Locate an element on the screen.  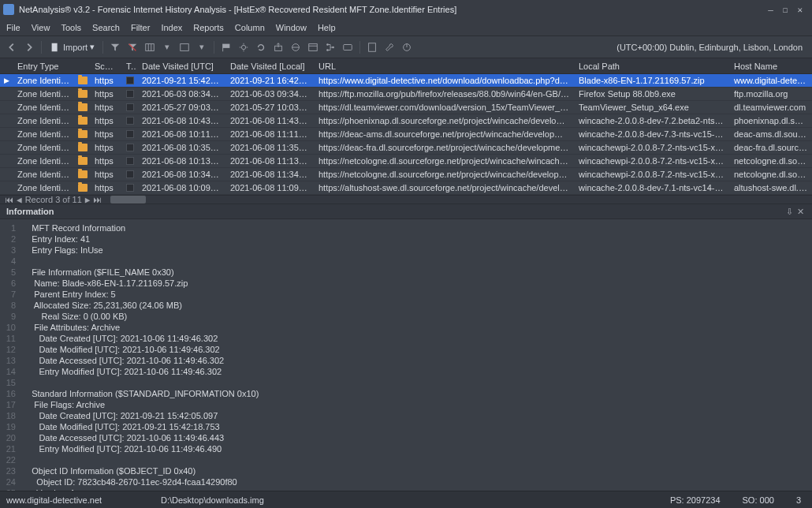
import-button: Import ▾ is located at coordinates (73, 47).